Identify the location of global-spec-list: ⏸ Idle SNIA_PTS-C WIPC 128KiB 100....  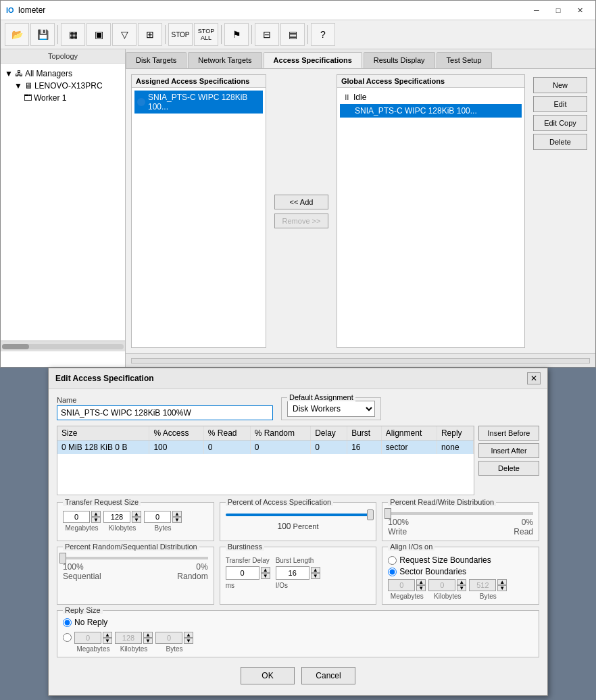
(431, 155).